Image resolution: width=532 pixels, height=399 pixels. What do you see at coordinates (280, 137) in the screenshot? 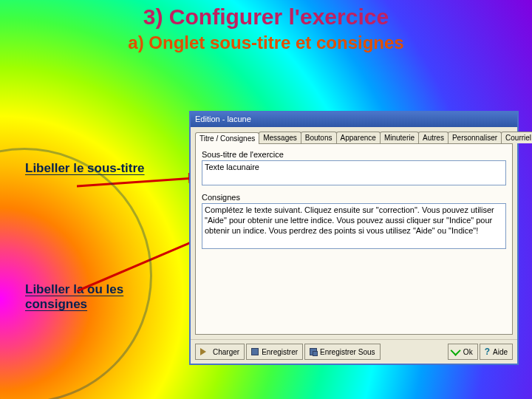
I see `tab-messages: Messages` at bounding box center [280, 137].